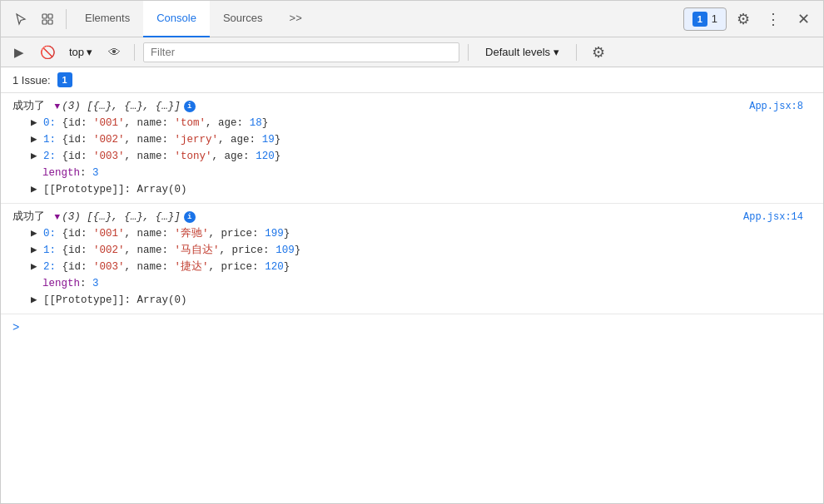 The height and width of the screenshot is (504, 824). What do you see at coordinates (190, 106) in the screenshot?
I see `log-group-1-info-icon: i` at bounding box center [190, 106].